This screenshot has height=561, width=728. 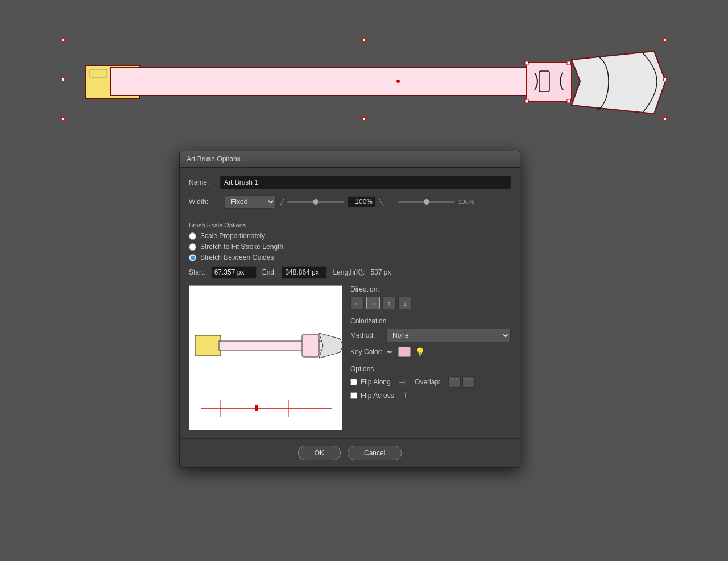 What do you see at coordinates (373, 303) in the screenshot?
I see `dir-right-button: →` at bounding box center [373, 303].